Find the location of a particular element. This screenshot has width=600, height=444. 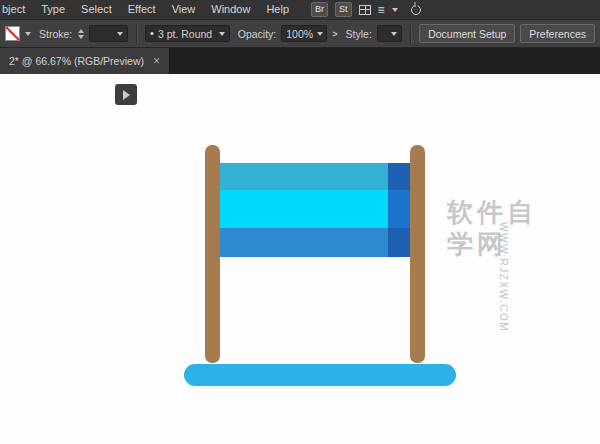

triangle-icon is located at coordinates (126, 95).